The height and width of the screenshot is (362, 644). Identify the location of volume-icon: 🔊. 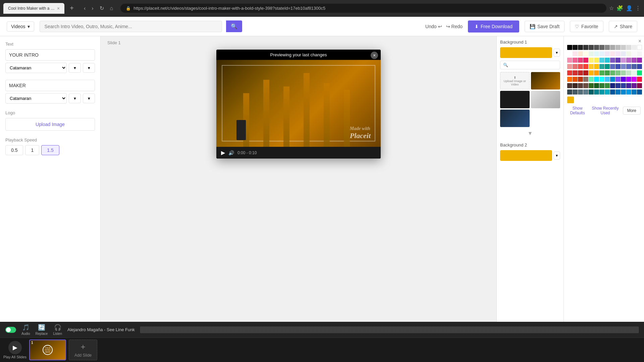
(231, 153).